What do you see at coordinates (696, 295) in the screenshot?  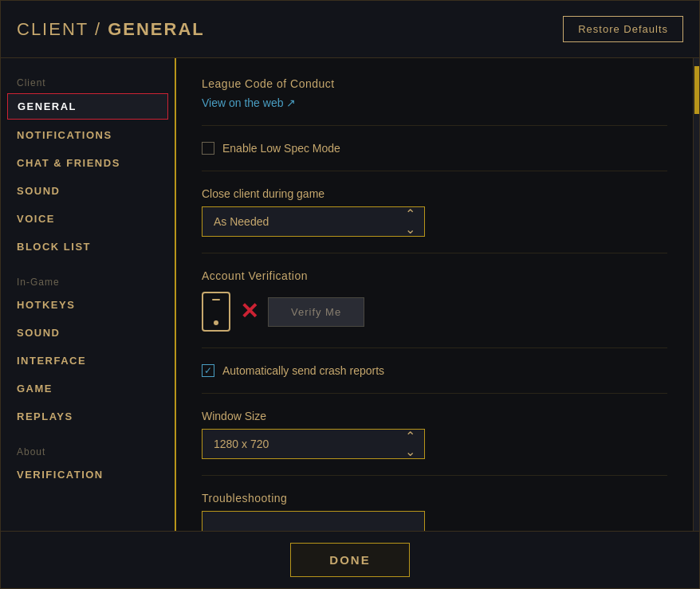 I see `scrollbar-right` at bounding box center [696, 295].